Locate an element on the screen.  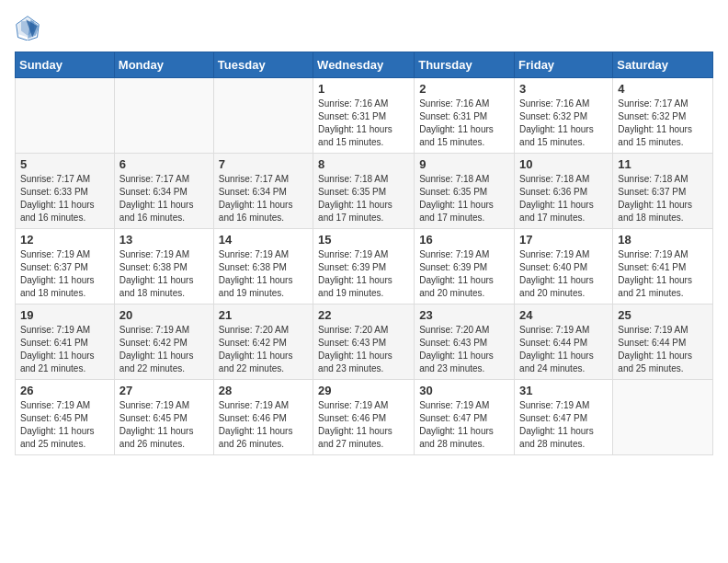
calendar-week-row: 5Sunrise: 7:17 AMSunset: 6:33 PMDaylight… is located at coordinates (364, 191).